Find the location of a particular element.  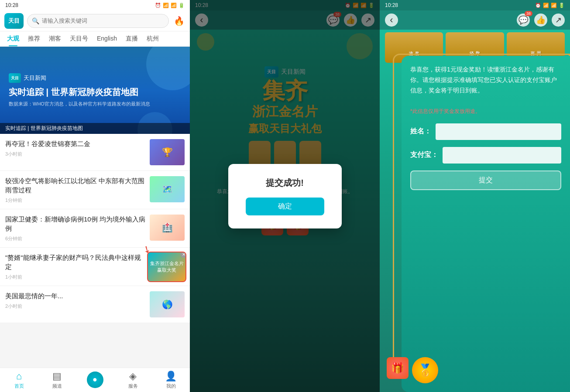

news-item-text: 较强冷空气将影响长江以北地区 中东部有大范围雨雪过程 1分钟前 is located at coordinates (75, 190).